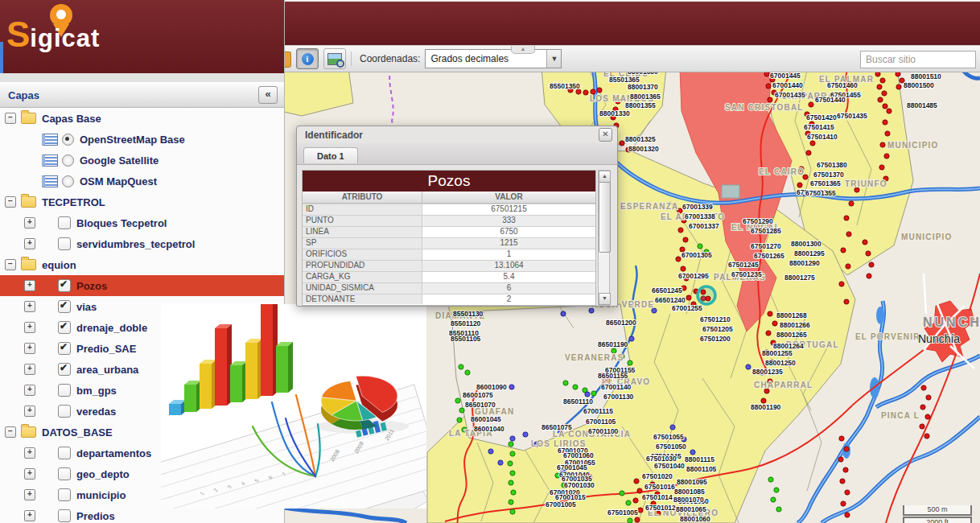  Describe the element at coordinates (449, 277) in the screenshot. I see `table-row: CARGA_KG5.4` at that location.